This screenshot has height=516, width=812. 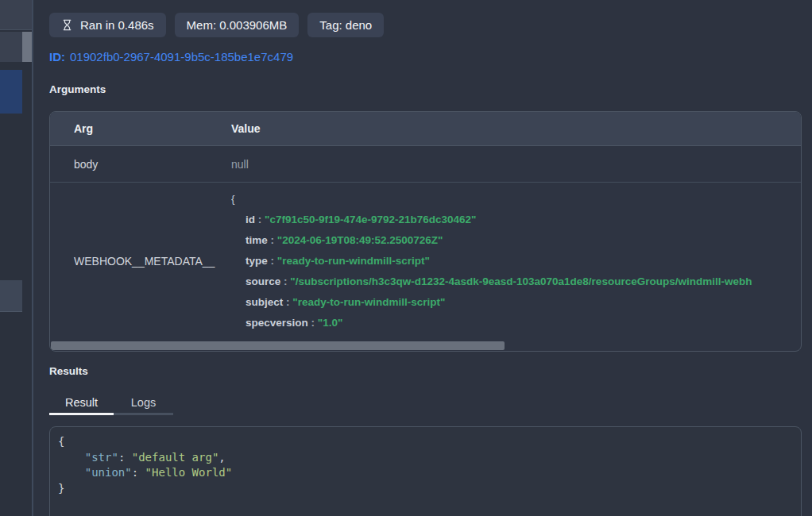 I want to click on json-open-brace: {, so click(x=516, y=199).